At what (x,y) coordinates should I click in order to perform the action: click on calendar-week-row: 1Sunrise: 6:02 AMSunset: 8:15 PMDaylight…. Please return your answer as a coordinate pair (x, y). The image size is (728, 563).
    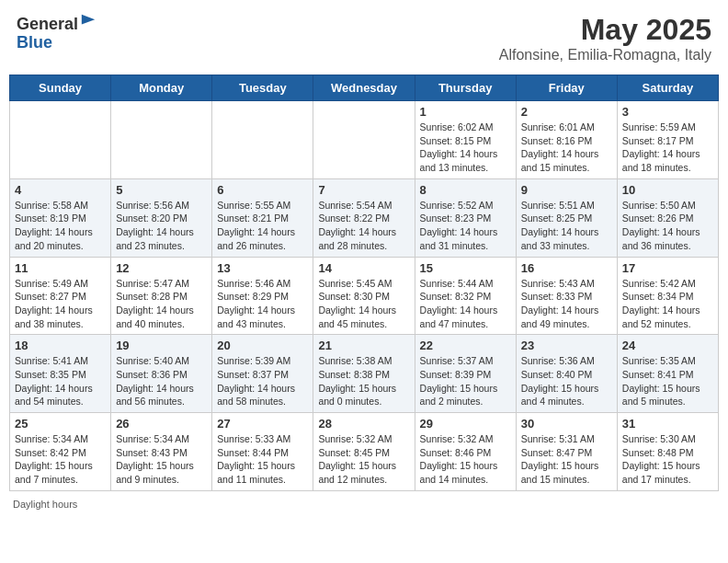
    Looking at the image, I should click on (364, 140).